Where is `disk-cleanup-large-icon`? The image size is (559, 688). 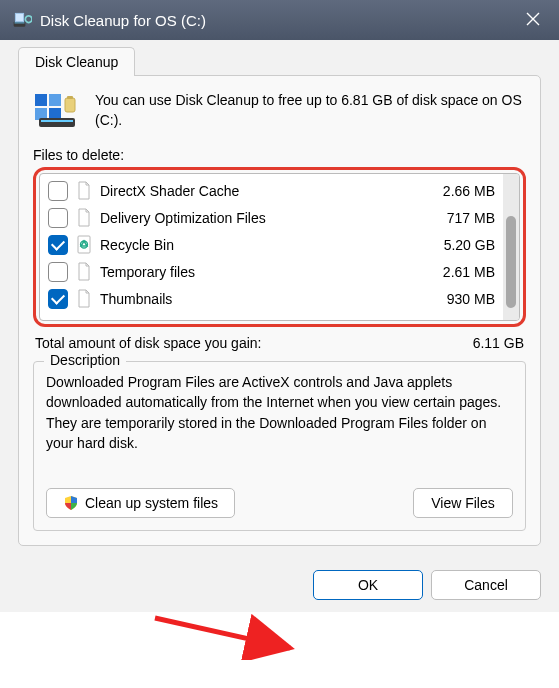
disk-cleanup-large-icon is located at coordinates (57, 112).